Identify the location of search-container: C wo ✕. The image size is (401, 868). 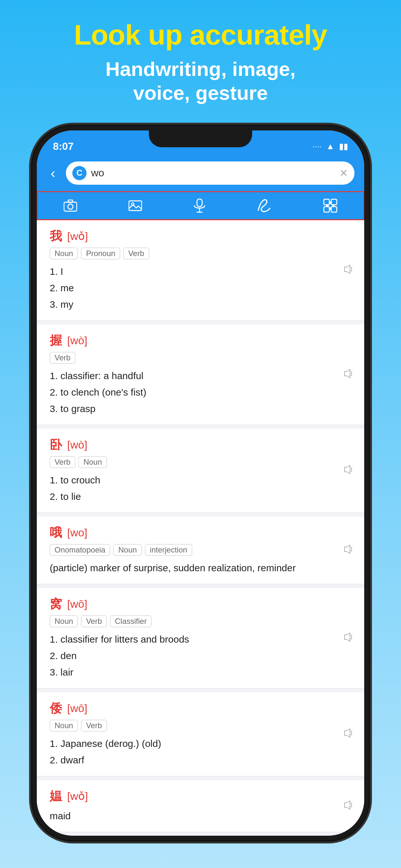
(210, 173).